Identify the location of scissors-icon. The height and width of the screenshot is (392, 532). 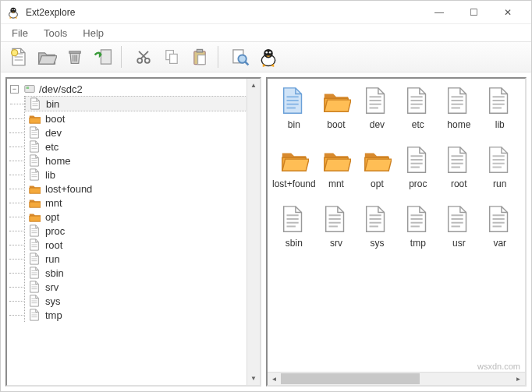
(144, 57).